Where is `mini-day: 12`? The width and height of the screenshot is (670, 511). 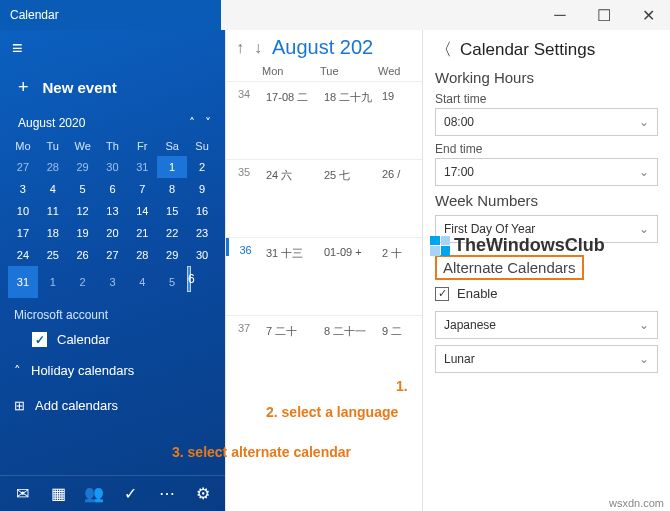
mini-day: 12 is located at coordinates (83, 211).